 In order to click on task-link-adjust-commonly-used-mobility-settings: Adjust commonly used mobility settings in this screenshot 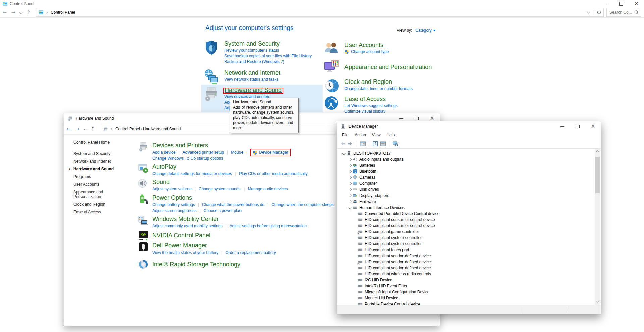, I will do `click(187, 226)`.